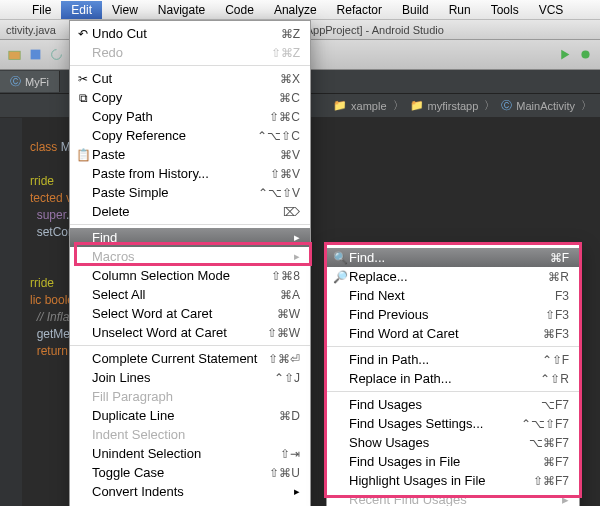  I want to click on edit-menu-item-macros: Macros▸, so click(190, 256).